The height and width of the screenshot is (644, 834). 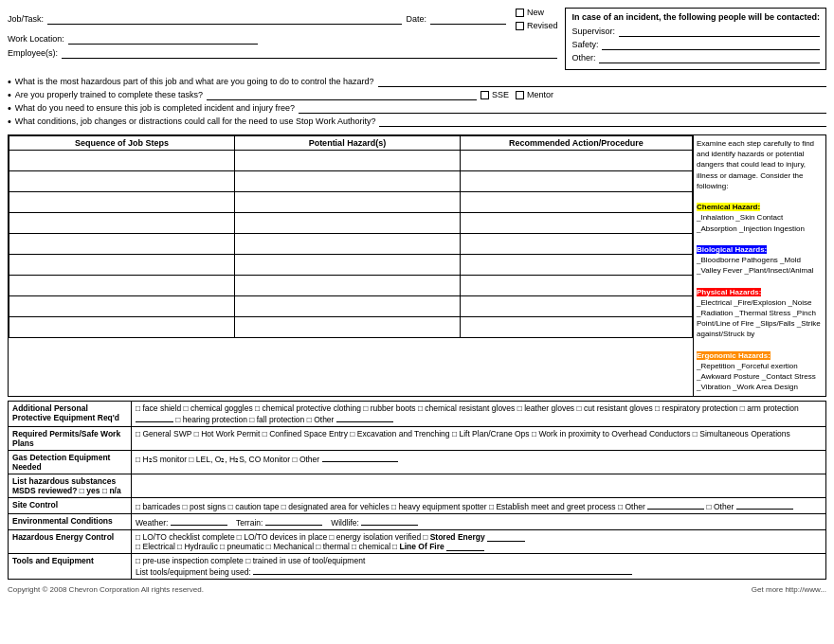 What do you see at coordinates (390, 521) in the screenshot?
I see `wildlife-field` at bounding box center [390, 521].